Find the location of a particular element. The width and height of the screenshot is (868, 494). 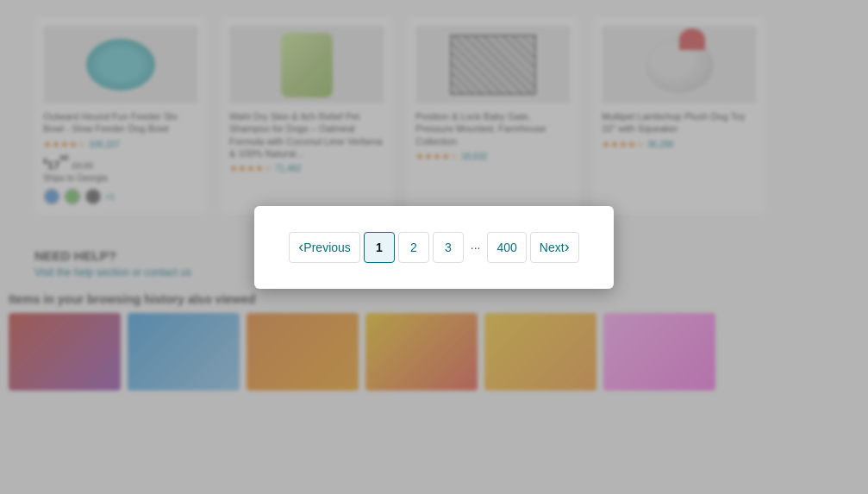

page-2-label: 2 is located at coordinates (414, 247).